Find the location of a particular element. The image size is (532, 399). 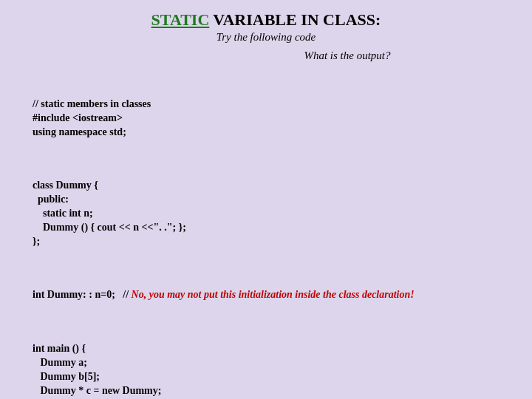

title-rest: VARIABLE IN CLASS: is located at coordinates (295, 19).